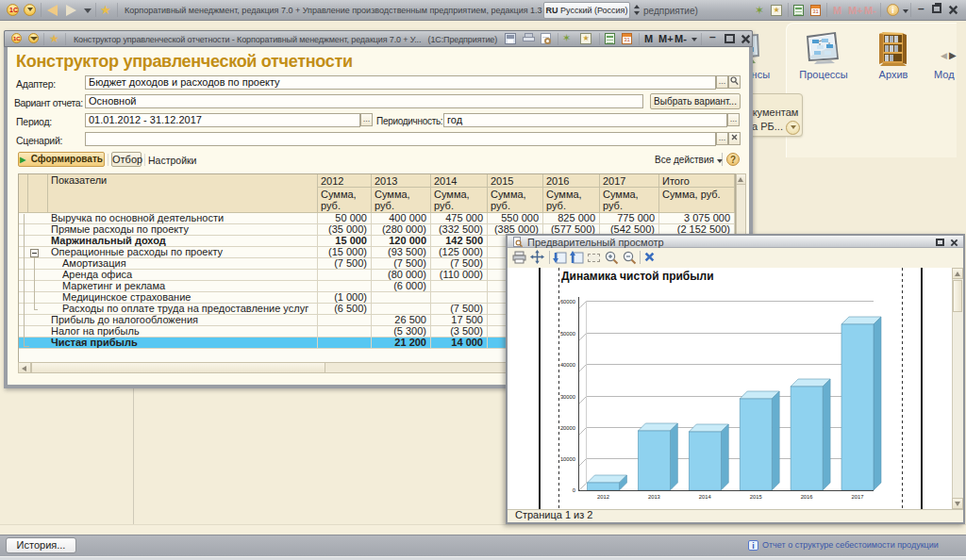 The width and height of the screenshot is (966, 560). Describe the element at coordinates (574, 490) in the screenshot. I see `svg-text: 0` at that location.